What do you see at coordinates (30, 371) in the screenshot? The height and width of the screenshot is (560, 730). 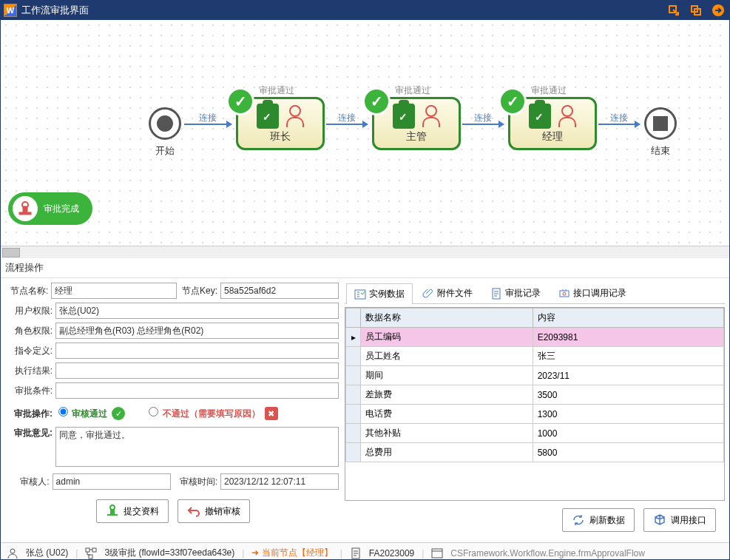 I see `label: 执行结果:` at bounding box center [30, 371].